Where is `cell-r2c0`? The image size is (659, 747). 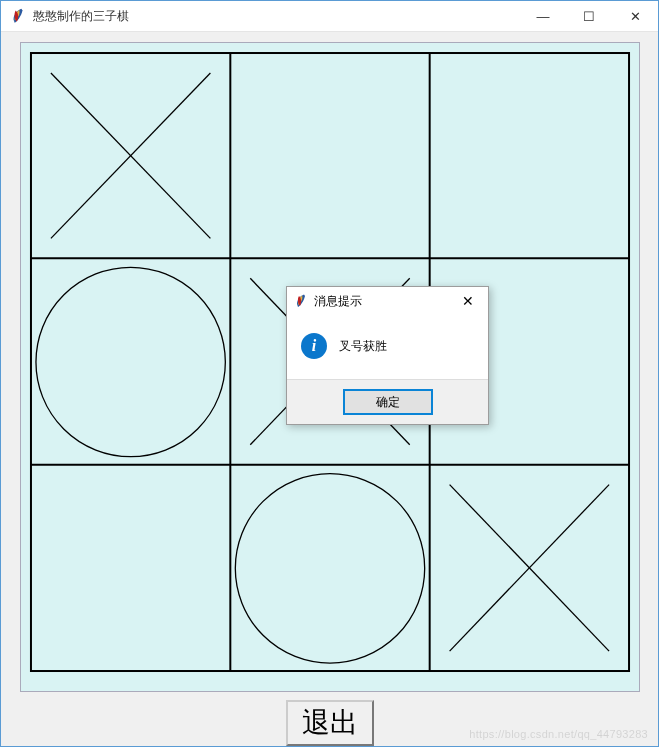
cell-r2c0 is located at coordinates (131, 570).